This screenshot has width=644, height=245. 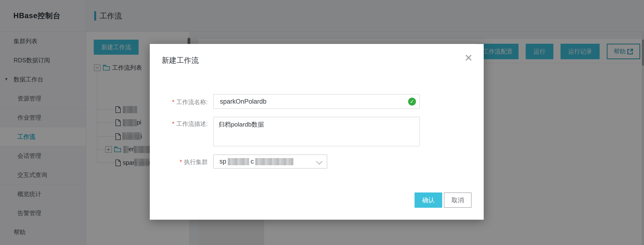 I want to click on workflow-name-input, so click(x=316, y=102).